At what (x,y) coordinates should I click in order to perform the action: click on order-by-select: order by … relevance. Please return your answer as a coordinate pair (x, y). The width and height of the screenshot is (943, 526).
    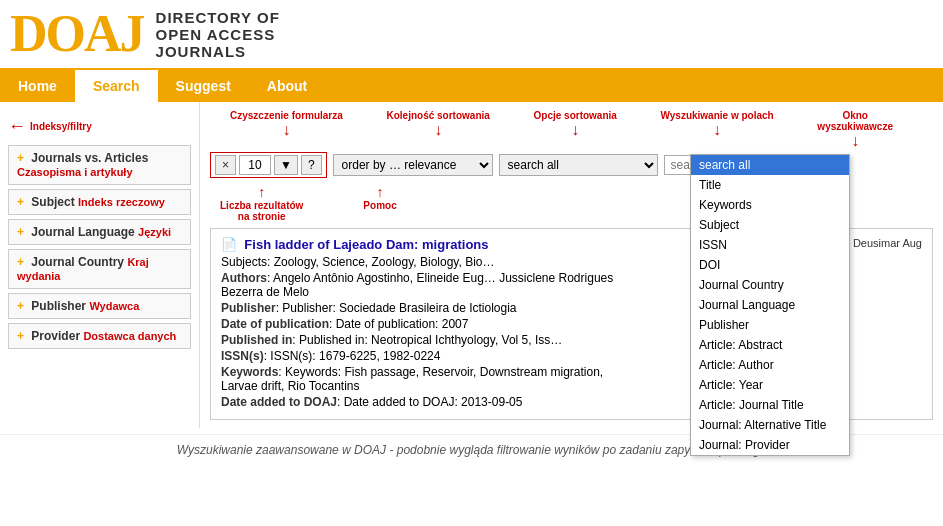
    Looking at the image, I should click on (413, 165).